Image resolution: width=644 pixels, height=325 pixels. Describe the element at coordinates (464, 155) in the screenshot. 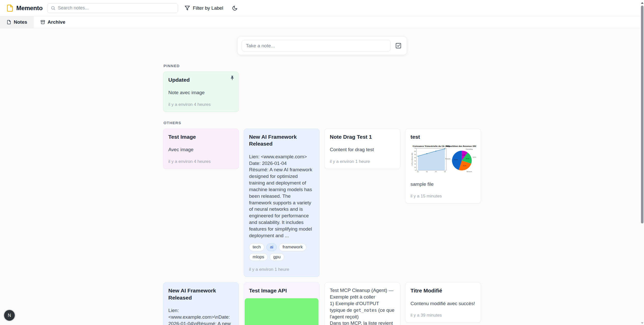

I see `svg-text: 10.0%` at that location.